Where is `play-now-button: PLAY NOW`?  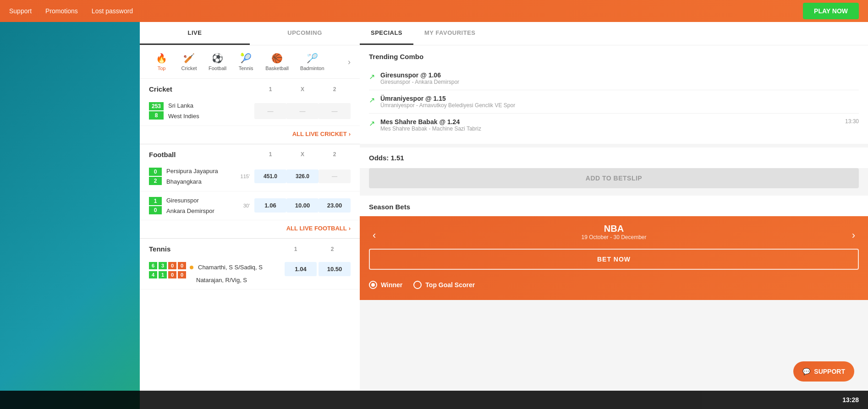 play-now-button: PLAY NOW is located at coordinates (831, 11).